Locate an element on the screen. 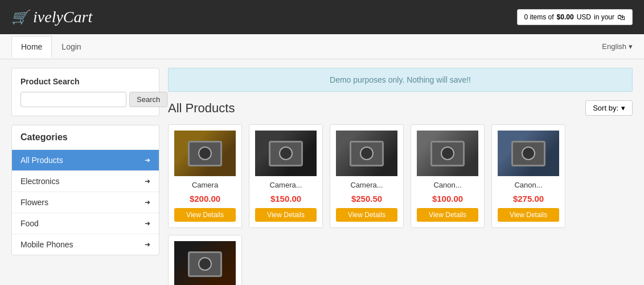 This screenshot has height=285, width=644. search-box: Product Search Search is located at coordinates (85, 92).